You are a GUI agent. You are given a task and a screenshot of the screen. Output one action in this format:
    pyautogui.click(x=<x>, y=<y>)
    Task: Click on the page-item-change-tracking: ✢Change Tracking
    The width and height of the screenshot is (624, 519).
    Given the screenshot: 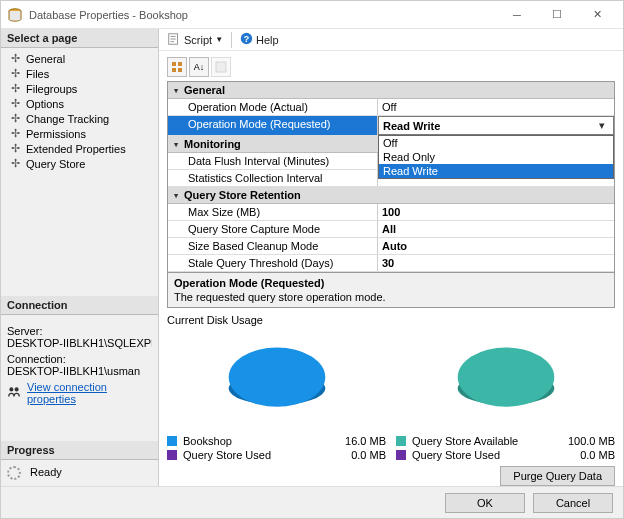 What is the action you would take?
    pyautogui.click(x=80, y=118)
    